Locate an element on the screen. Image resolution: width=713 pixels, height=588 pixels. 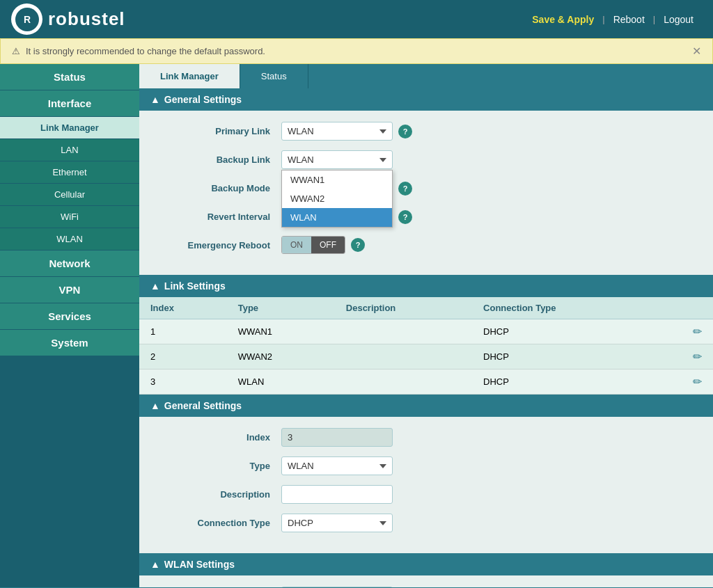
row1-type: WWAN1 is located at coordinates (281, 332).